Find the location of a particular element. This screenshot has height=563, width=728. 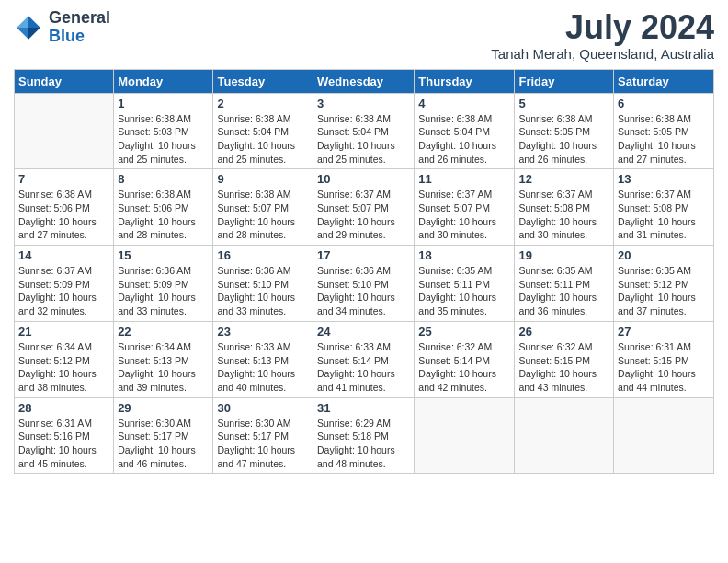

table-row: 12Sunrise: 6:37 AMSunset: 5:08 PMDayligh… is located at coordinates (564, 208).